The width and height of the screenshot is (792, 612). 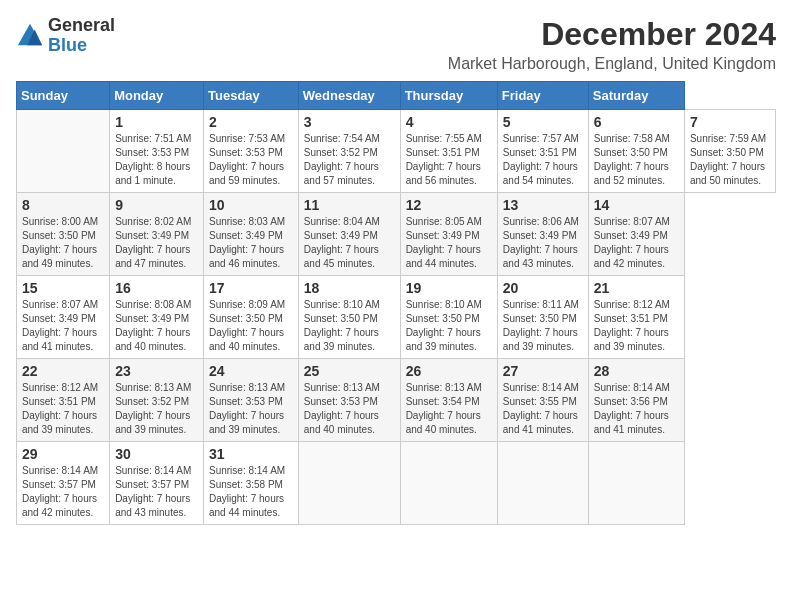 I want to click on day-number: 21, so click(x=636, y=288).